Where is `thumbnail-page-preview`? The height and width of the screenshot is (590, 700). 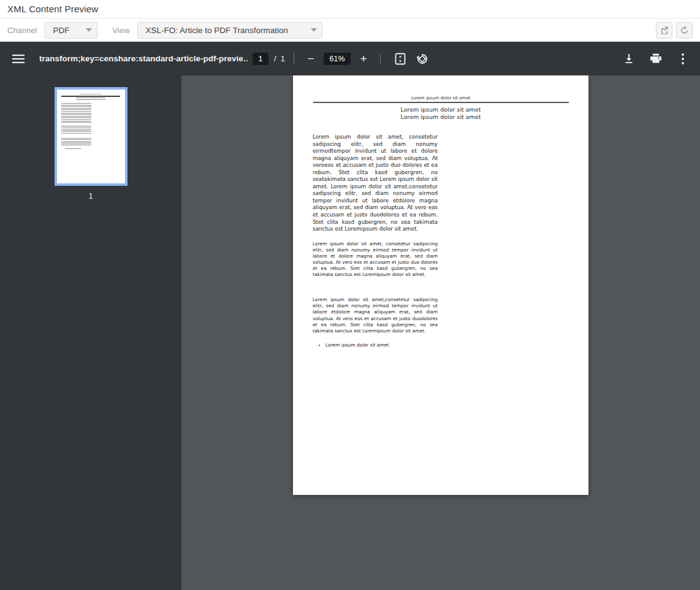
thumbnail-page-preview is located at coordinates (91, 136).